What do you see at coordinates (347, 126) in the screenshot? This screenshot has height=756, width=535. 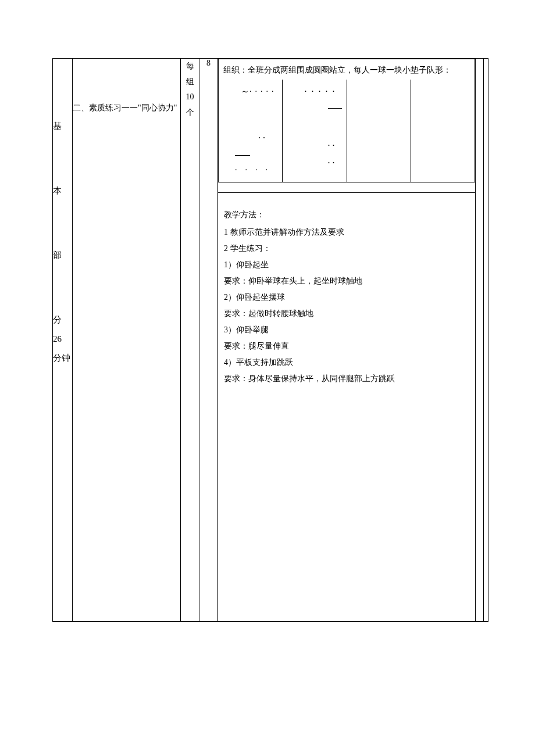 I see `content-upper-cell: 组织：全班分成两组围成圆圈站立，每人一球一块小垫子队形： ～····· ··` at bounding box center [347, 126].